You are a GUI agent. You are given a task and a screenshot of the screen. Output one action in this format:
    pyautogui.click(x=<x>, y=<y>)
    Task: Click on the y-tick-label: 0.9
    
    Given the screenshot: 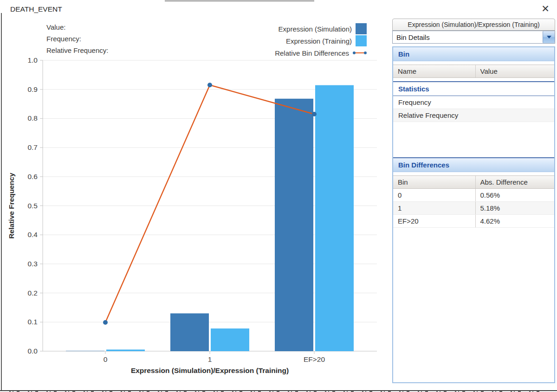 What is the action you would take?
    pyautogui.click(x=32, y=89)
    